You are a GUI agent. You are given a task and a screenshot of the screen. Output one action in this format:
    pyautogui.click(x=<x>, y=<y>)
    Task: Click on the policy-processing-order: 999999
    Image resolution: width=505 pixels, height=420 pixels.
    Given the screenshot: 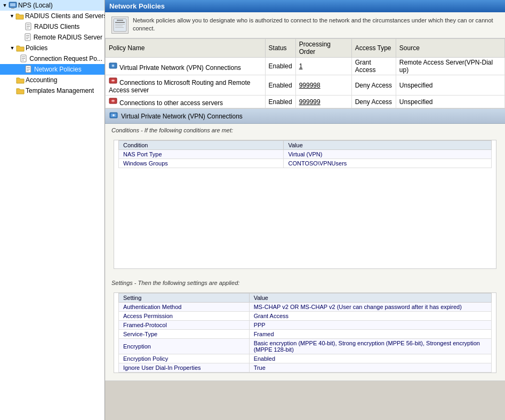 What is the action you would take?
    pyautogui.click(x=323, y=102)
    